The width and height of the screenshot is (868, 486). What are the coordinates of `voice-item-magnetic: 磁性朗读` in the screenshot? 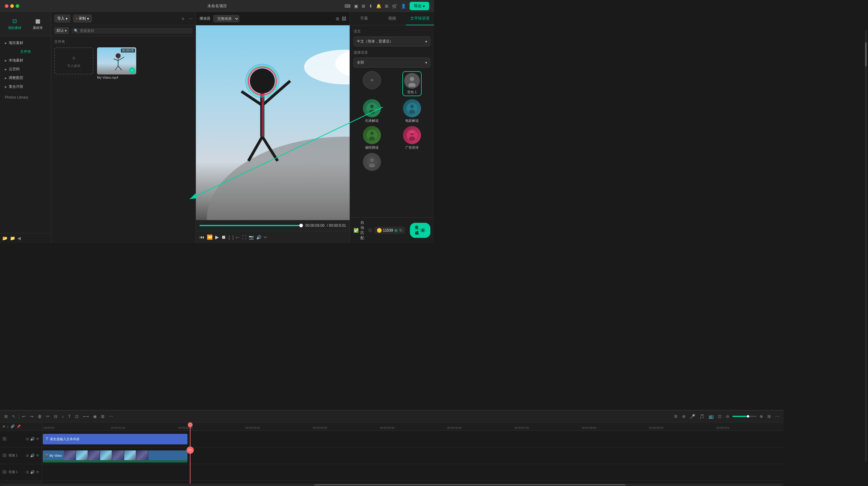 It's located at (372, 138).